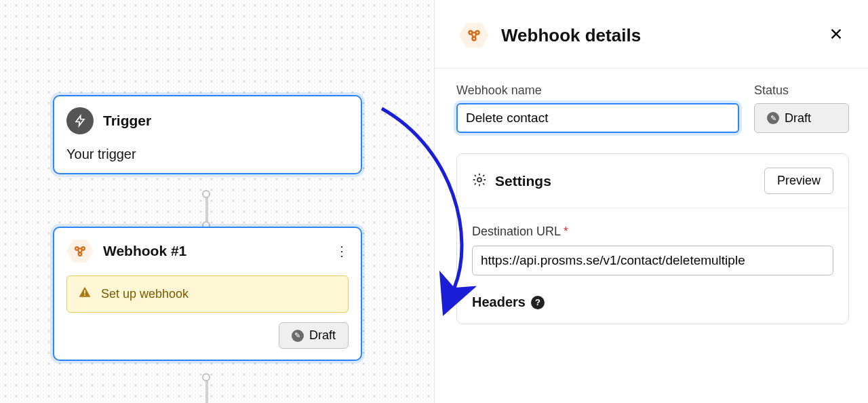 This screenshot has height=403, width=868. Describe the element at coordinates (571, 35) in the screenshot. I see `panel-title: Webhook details` at that location.